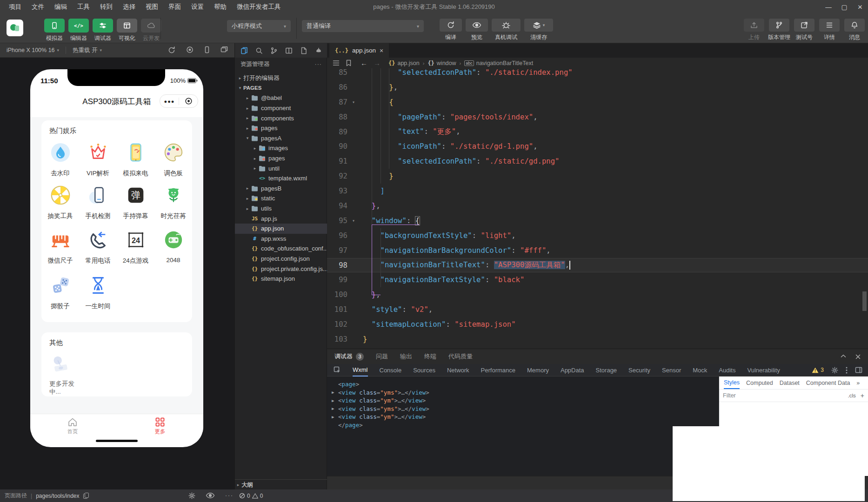 This screenshot has height=502, width=868. What do you see at coordinates (843, 357) in the screenshot?
I see `chevron-up-icon` at bounding box center [843, 357].